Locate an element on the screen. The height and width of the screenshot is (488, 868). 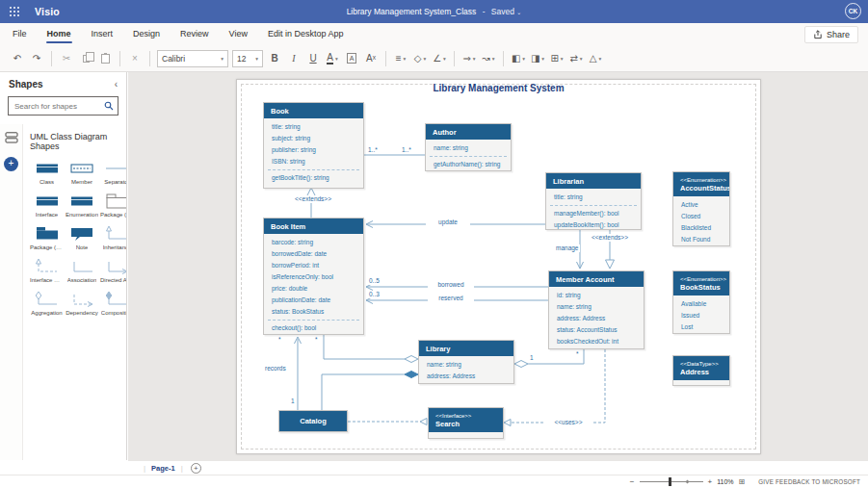
uml-enum-accountstatus: <<Enumeration>>AccountStatus ActiveClose… is located at coordinates (701, 209).